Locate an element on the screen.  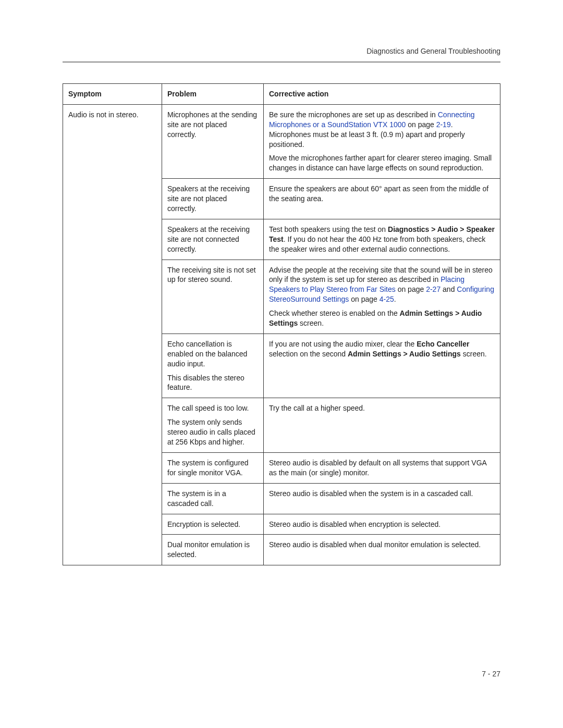
cell-corrective: Stereo audio is disabled when the system… is located at coordinates (382, 498).